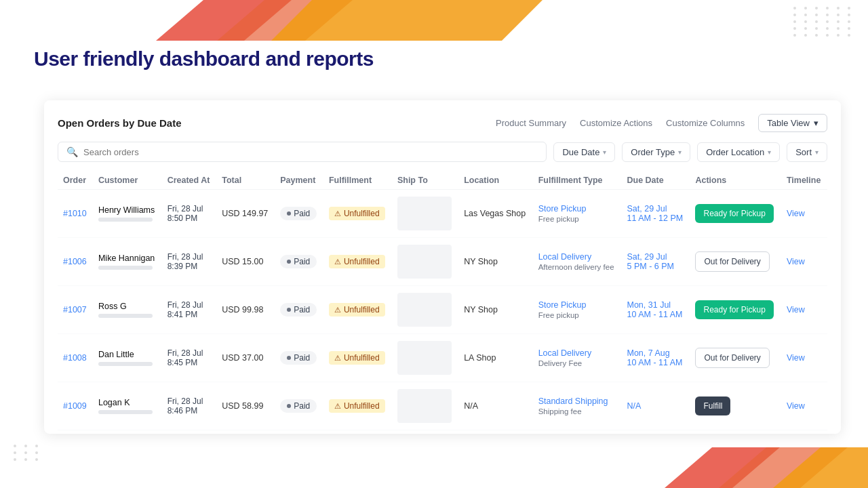  Describe the element at coordinates (531, 123) in the screenshot. I see `product-summary-link: Product Summary` at that location.